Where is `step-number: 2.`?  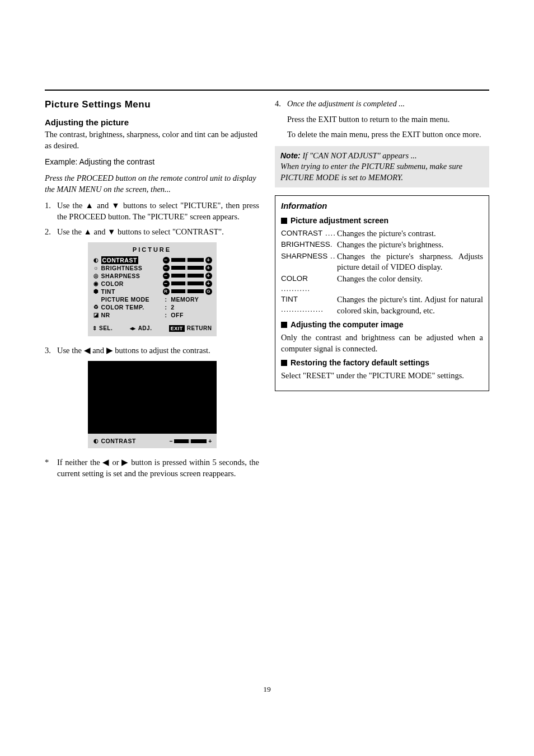
step-number: 2. is located at coordinates (49, 232).